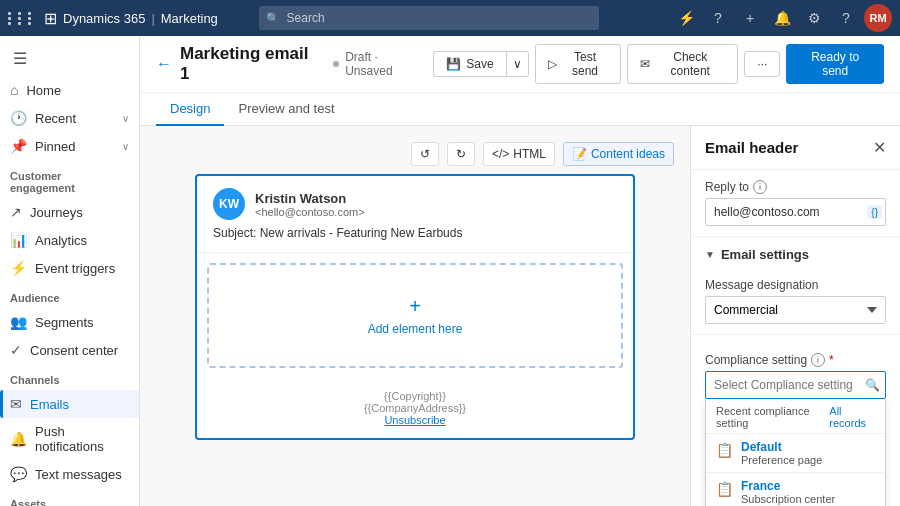  Describe the element at coordinates (82, 439) in the screenshot. I see `sidebar-push-label: Push notifications` at that location.